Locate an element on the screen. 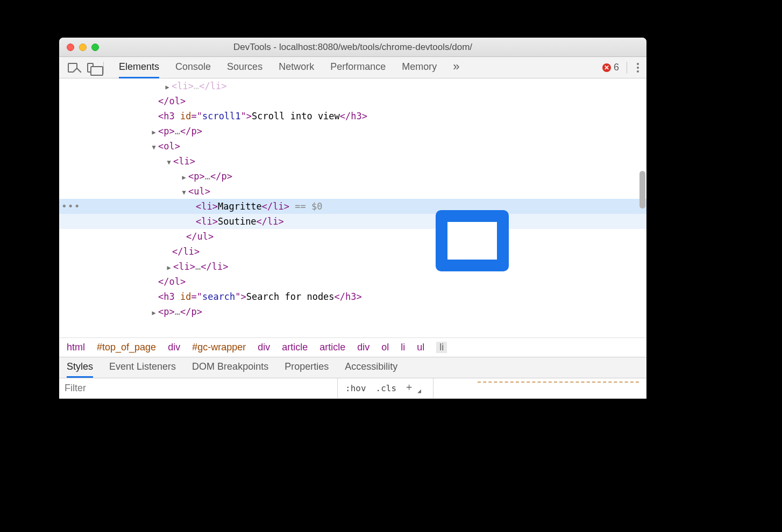 The width and height of the screenshot is (782, 532). zoom-window-button is located at coordinates (95, 47).